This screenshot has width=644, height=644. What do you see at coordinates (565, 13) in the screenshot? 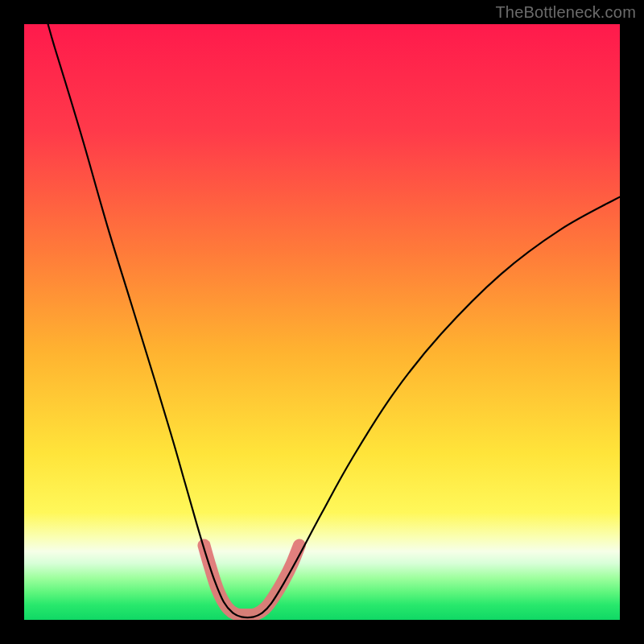
I see `watermark-text: TheBottleneck.com` at bounding box center [565, 13].